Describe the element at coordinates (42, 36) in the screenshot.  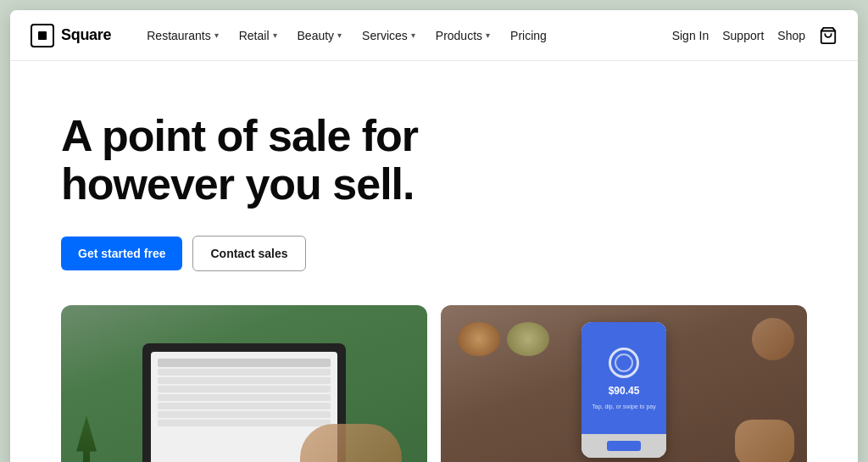
I see `square-logo-icon` at that location.